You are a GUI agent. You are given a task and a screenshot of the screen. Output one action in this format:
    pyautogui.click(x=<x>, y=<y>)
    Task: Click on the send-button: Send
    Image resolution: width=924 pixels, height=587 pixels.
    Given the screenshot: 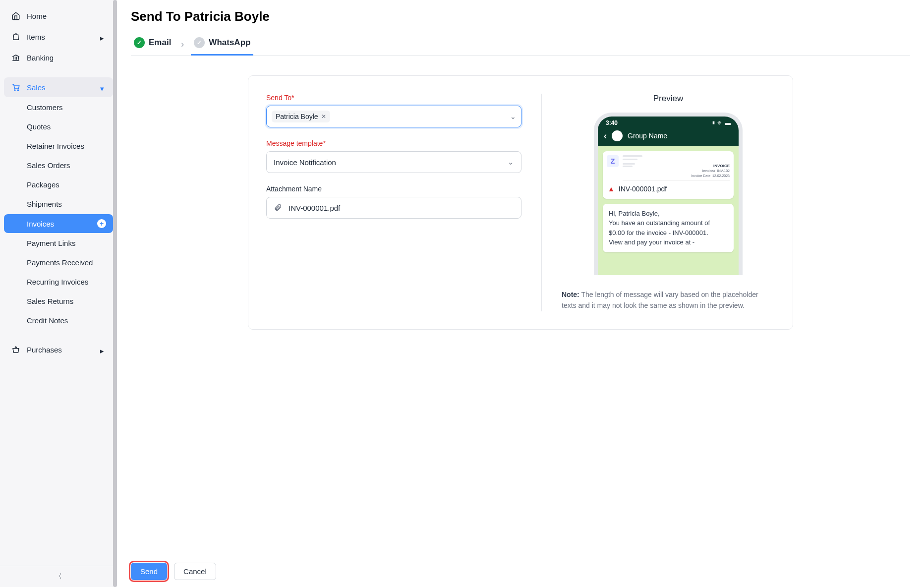 What is the action you would take?
    pyautogui.click(x=149, y=571)
    